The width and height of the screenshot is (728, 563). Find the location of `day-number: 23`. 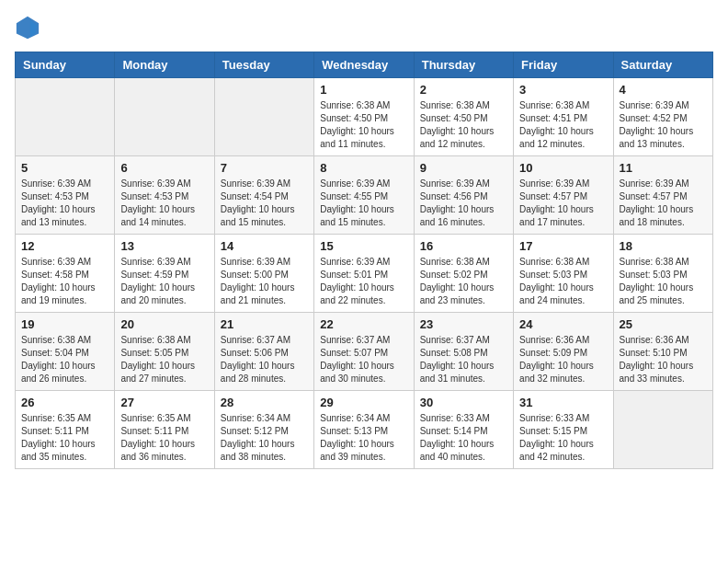

day-number: 23 is located at coordinates (463, 324).